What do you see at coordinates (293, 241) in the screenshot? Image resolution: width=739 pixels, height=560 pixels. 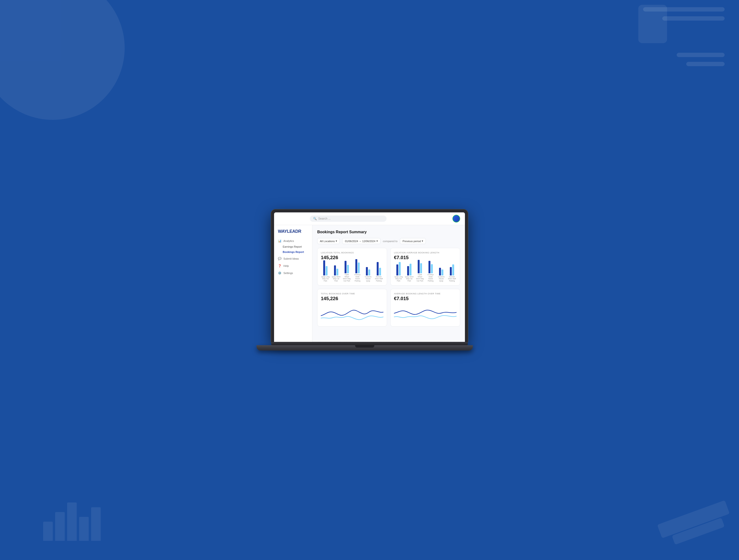 I see `sidebar-item-analytics: 📊 Analytics` at bounding box center [293, 241].